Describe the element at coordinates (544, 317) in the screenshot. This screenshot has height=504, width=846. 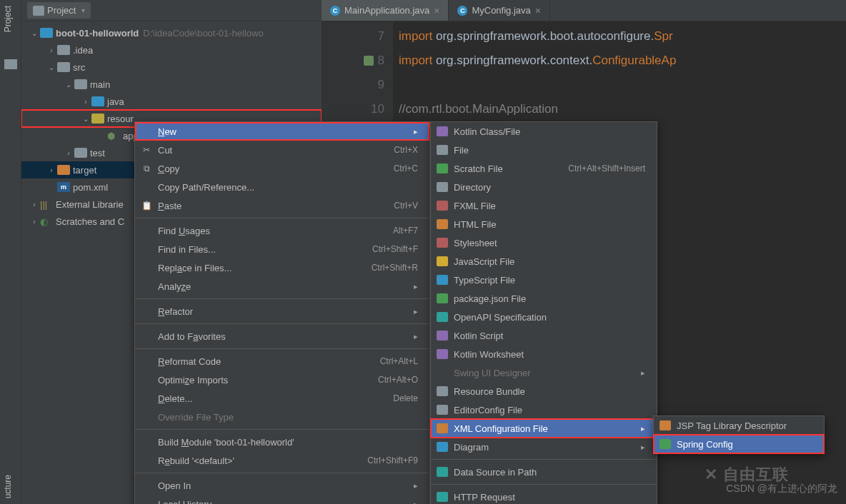
I see `menu-openapi: OpenAPI Specification` at that location.